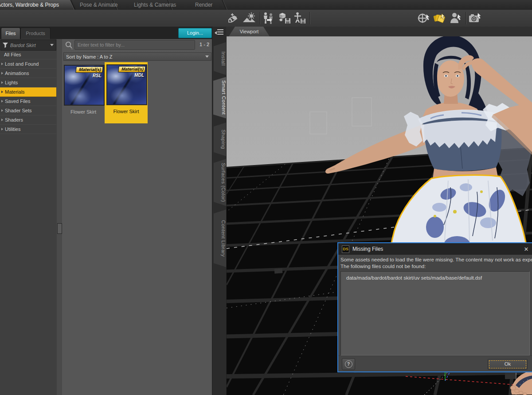  Describe the element at coordinates (220, 98) in the screenshot. I see `pane-tab-smart-content: Smart Content` at that location.